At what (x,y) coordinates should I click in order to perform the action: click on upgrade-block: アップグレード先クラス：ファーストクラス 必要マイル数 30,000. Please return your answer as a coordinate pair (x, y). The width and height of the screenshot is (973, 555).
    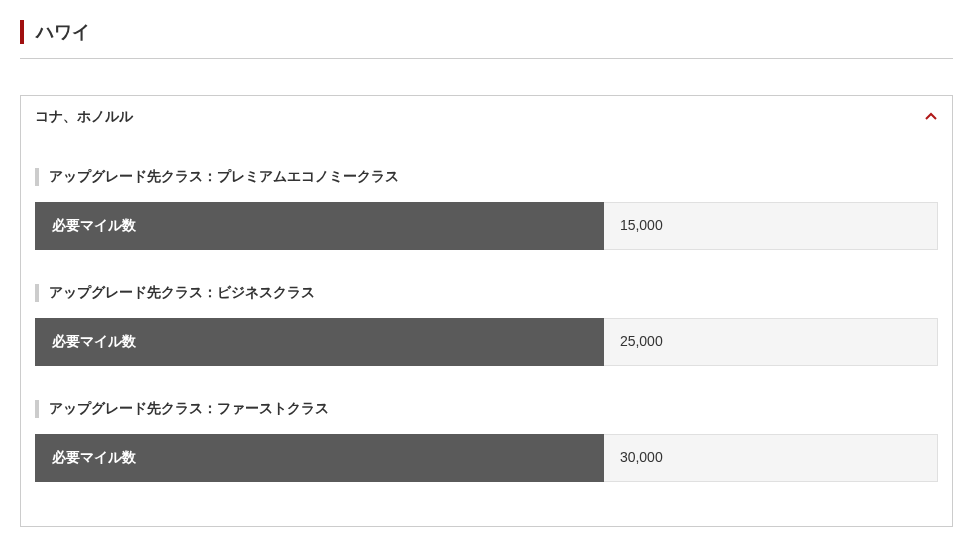
    Looking at the image, I should click on (486, 441).